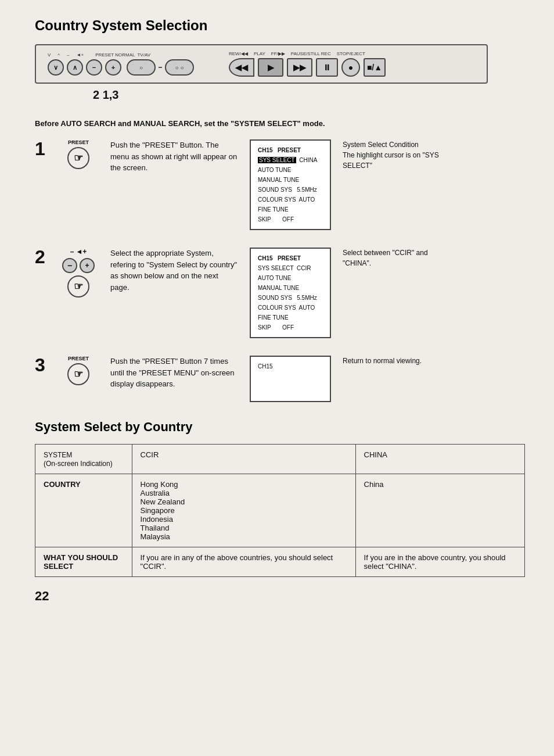  What do you see at coordinates (280, 511) in the screenshot?
I see `table-country-row: COUNTRY Hong Kong Australia New Zealand …` at bounding box center [280, 511].